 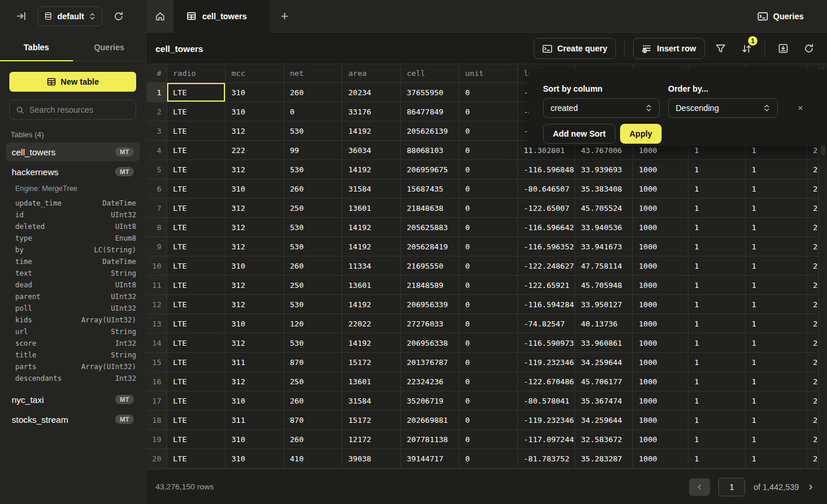 What do you see at coordinates (546, 228) in the screenshot?
I see `data-cell: -116.596642` at bounding box center [546, 228].